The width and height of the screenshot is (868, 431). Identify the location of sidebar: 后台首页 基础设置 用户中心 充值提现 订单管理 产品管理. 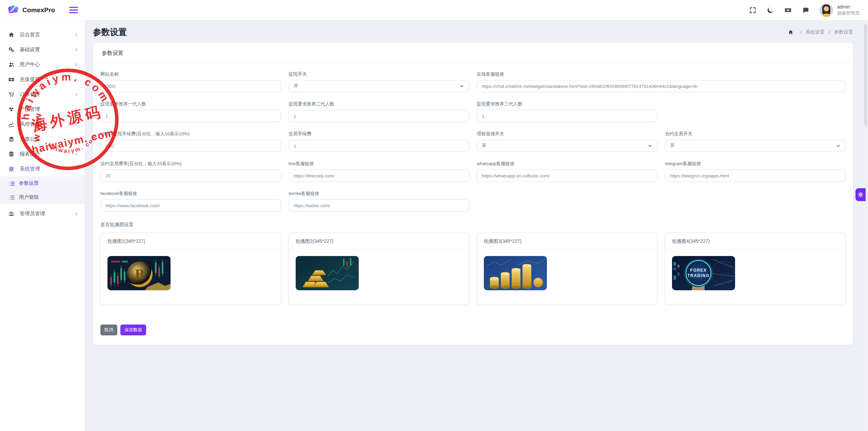
(43, 226).